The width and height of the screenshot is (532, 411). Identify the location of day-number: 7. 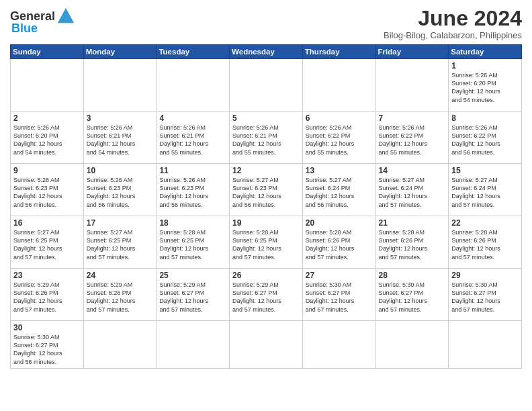
(412, 118).